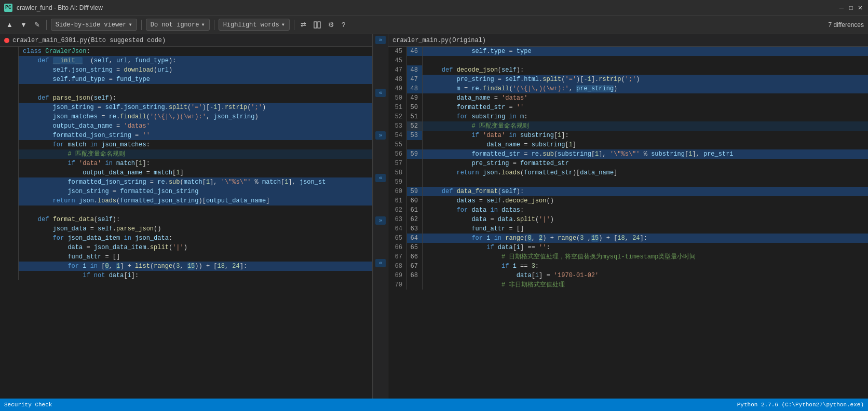 The height and width of the screenshot is (411, 868). What do you see at coordinates (186, 79) in the screenshot?
I see `table-row: self.fund_type = fund_type` at bounding box center [186, 79].